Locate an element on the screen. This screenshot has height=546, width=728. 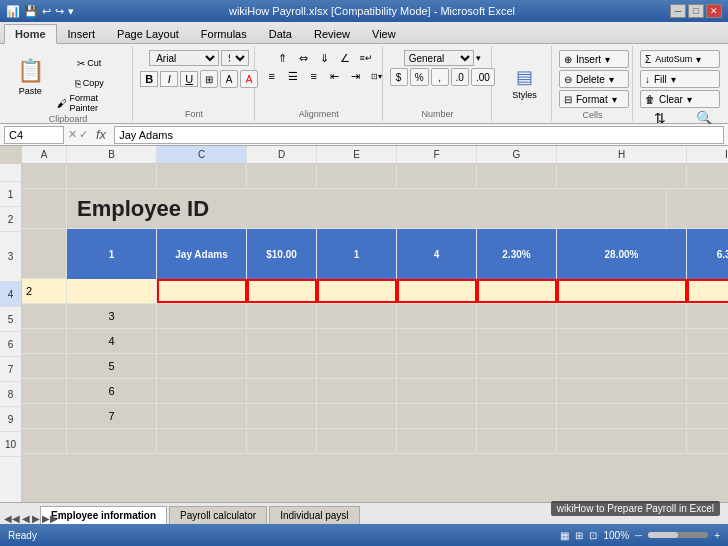
row-header-1: 1 is located at coordinates (10, 194).